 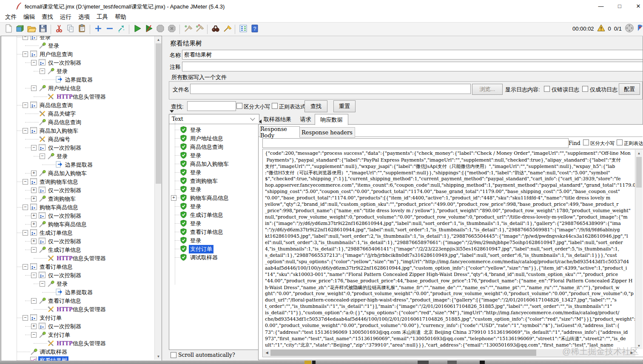 I want to click on tree-item: −商品加入购物车, so click(x=77, y=131).